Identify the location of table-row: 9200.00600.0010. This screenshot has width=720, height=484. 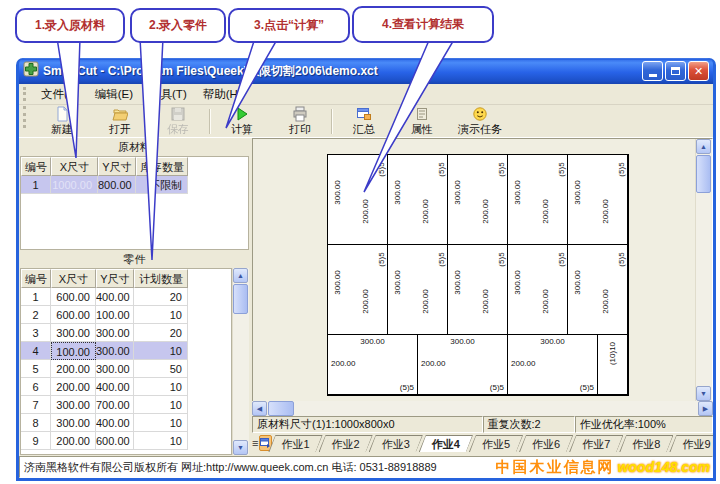
(126, 441).